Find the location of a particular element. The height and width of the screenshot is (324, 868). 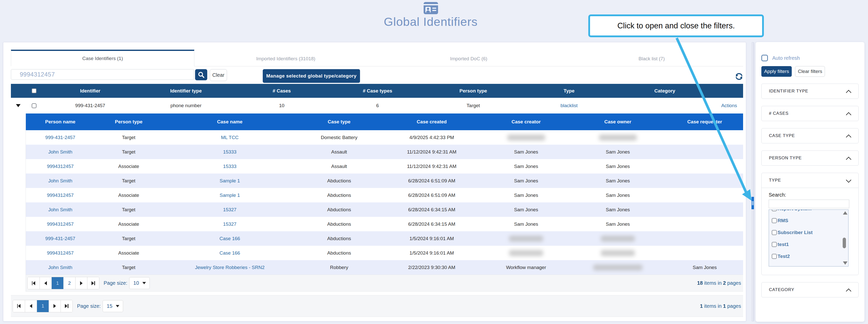

refresh-button is located at coordinates (739, 77).